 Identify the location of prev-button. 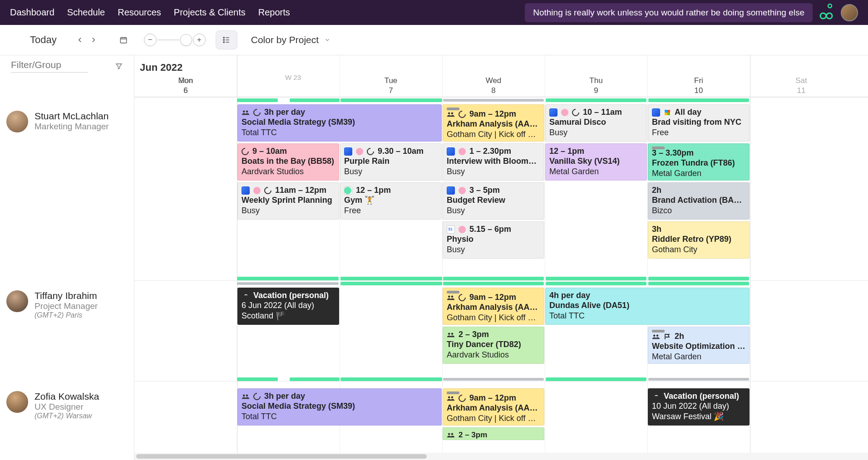
(80, 40).